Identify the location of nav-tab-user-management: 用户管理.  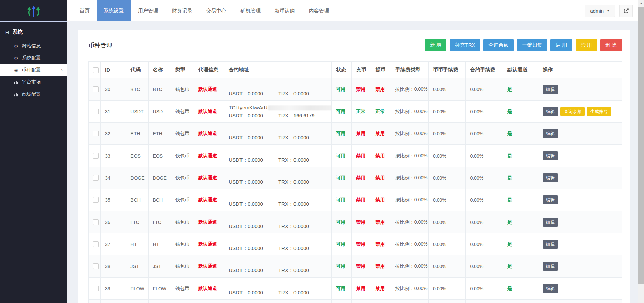
(148, 11).